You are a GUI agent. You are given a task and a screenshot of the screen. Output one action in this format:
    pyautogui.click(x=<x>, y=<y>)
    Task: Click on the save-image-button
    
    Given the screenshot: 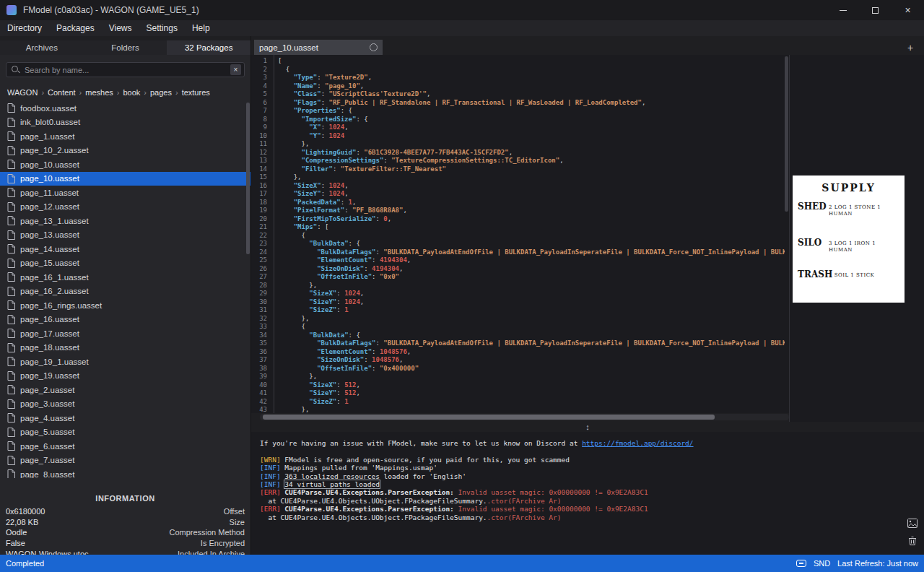 What is the action you would take?
    pyautogui.click(x=912, y=523)
    